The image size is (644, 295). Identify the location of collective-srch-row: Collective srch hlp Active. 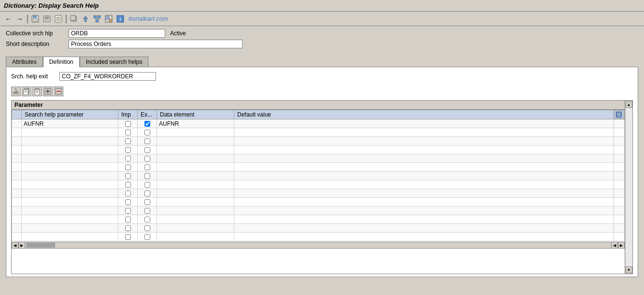
(322, 33).